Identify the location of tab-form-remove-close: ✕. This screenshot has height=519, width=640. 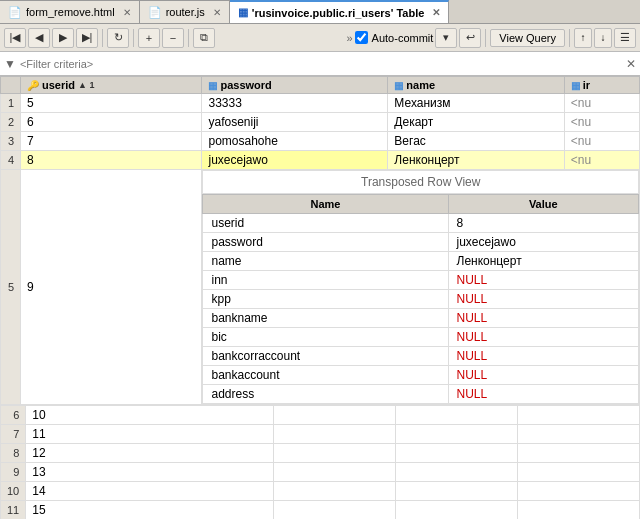
(127, 12).